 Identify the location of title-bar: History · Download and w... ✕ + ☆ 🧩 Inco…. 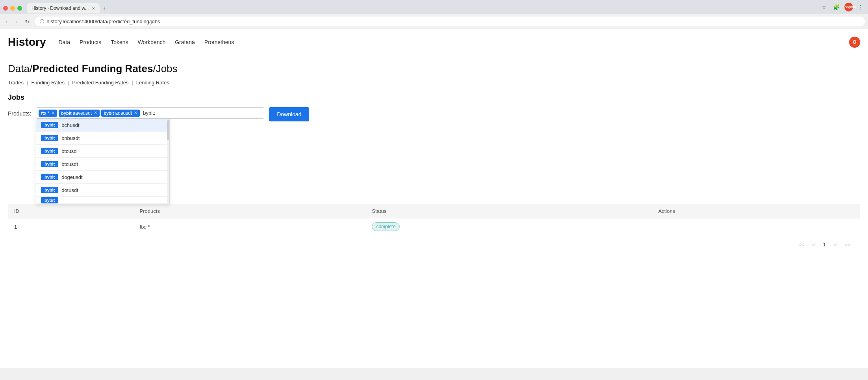
(434, 7).